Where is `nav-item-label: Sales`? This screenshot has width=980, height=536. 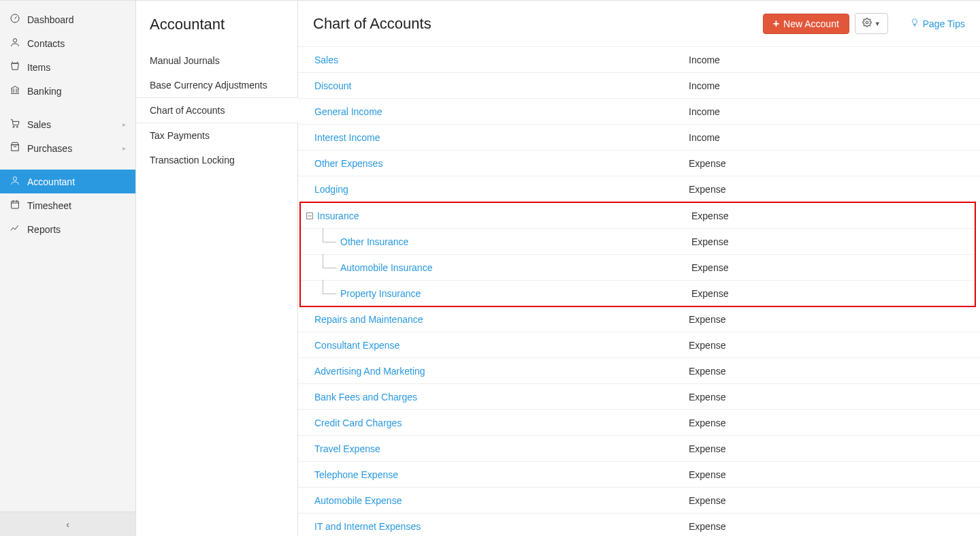 nav-item-label: Sales is located at coordinates (39, 125).